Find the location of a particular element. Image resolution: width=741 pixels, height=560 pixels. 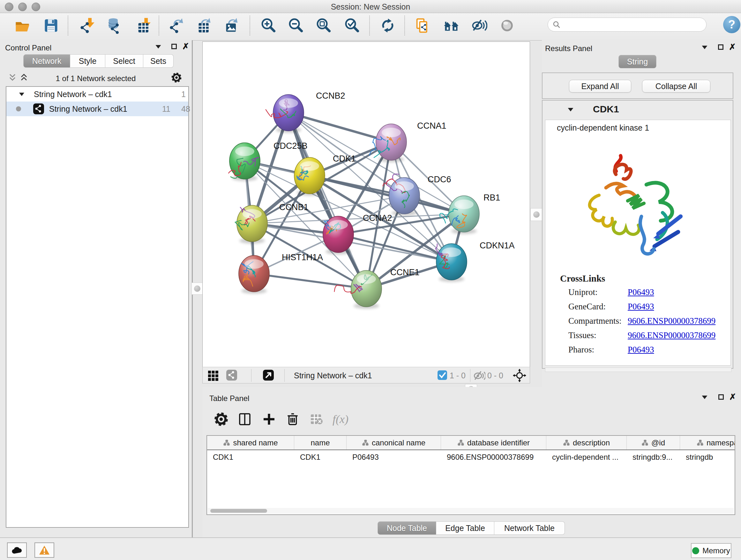

search-field is located at coordinates (627, 24).